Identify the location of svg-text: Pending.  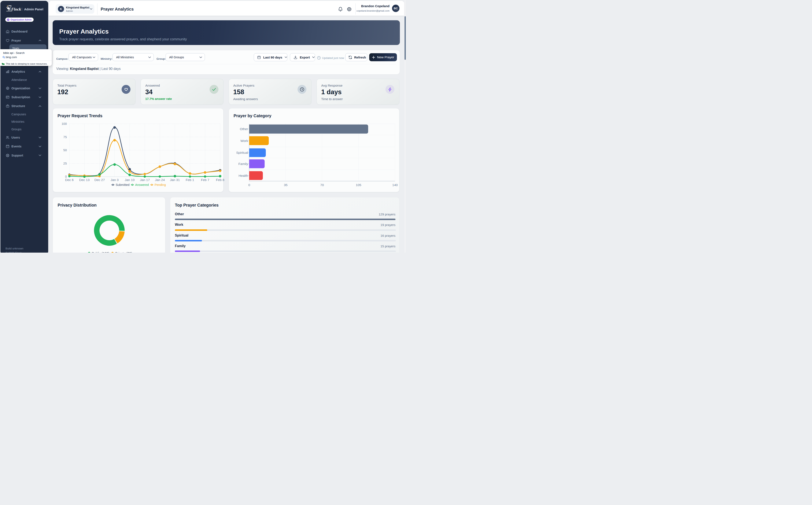
(160, 185).